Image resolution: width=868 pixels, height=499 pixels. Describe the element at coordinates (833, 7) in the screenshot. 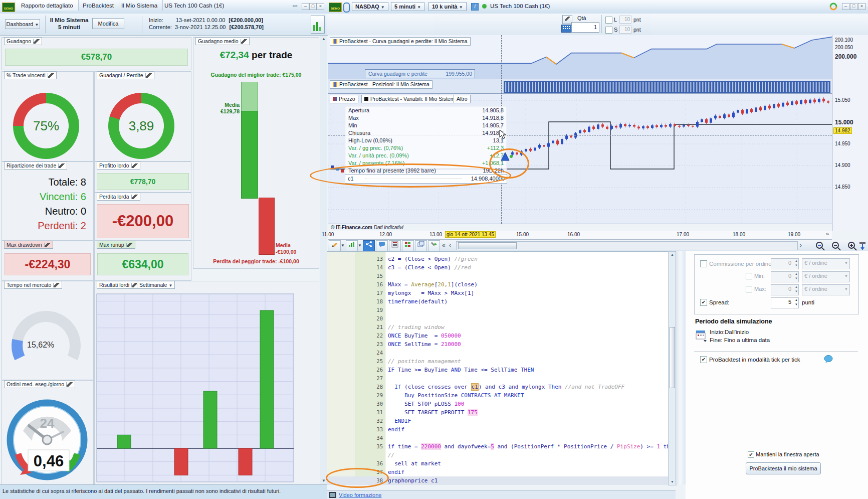

I see `refresh-icon` at that location.